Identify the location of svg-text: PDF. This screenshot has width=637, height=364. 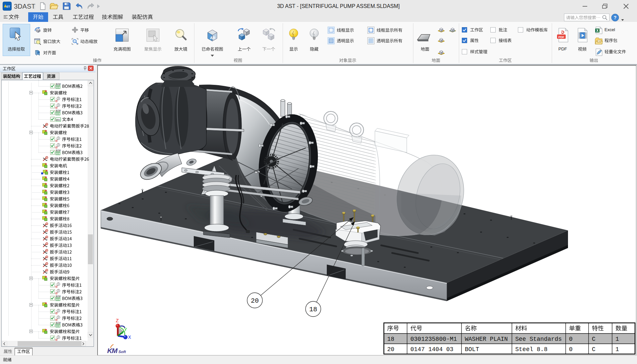
(561, 37).